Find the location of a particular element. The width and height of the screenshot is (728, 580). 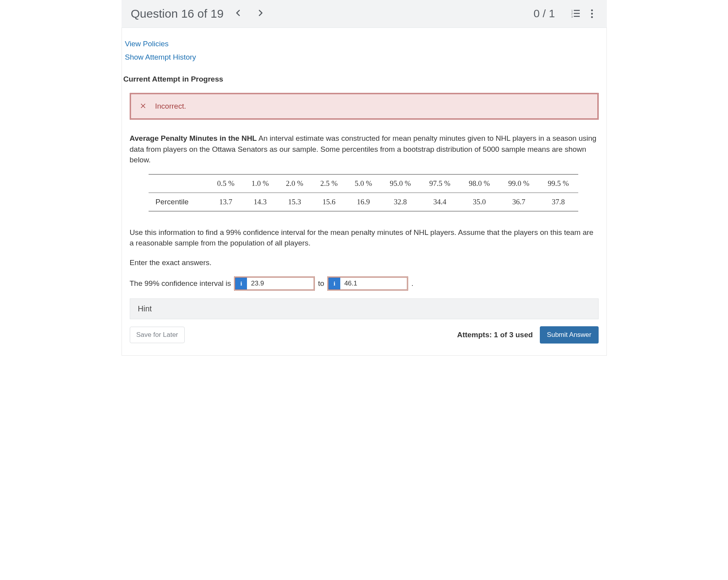

table-header: 2.5 % is located at coordinates (329, 184).